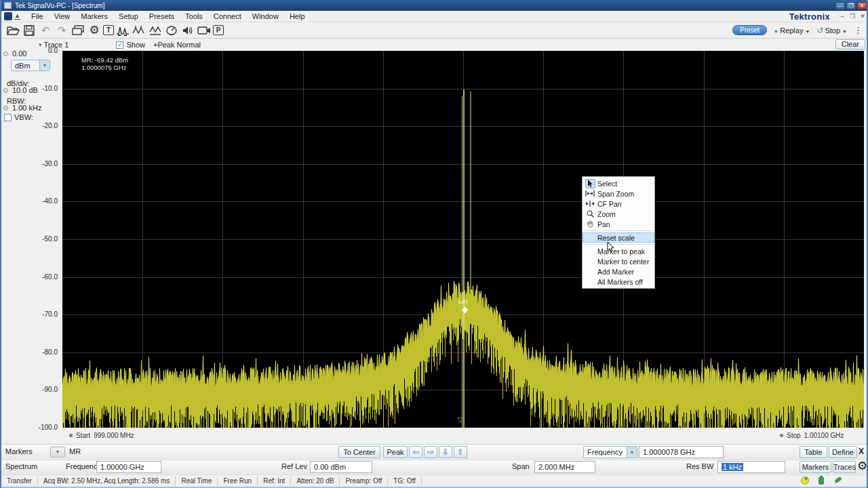  I want to click on define-button: Define, so click(843, 452).